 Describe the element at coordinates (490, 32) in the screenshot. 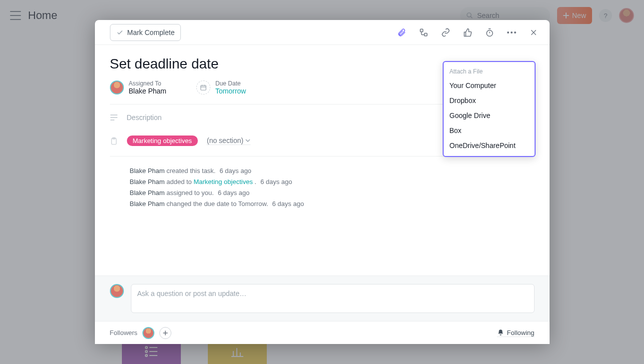

I see `timer-icon` at that location.